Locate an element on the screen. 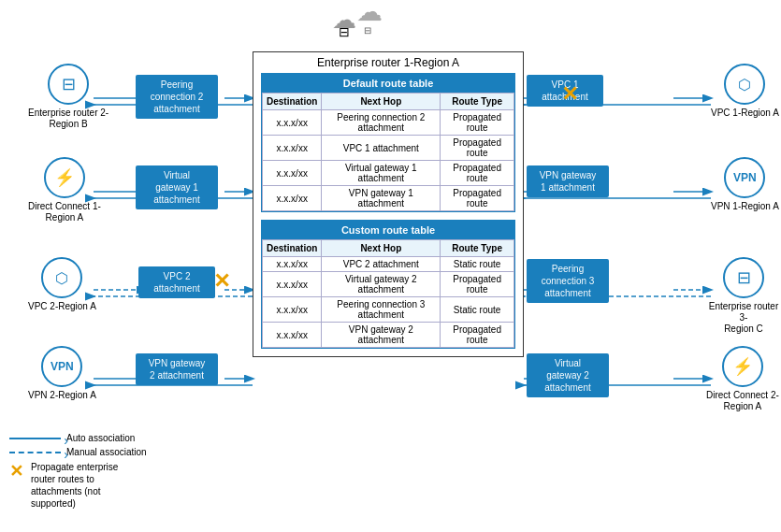  vpn1-icon: VPN is located at coordinates (745, 178).